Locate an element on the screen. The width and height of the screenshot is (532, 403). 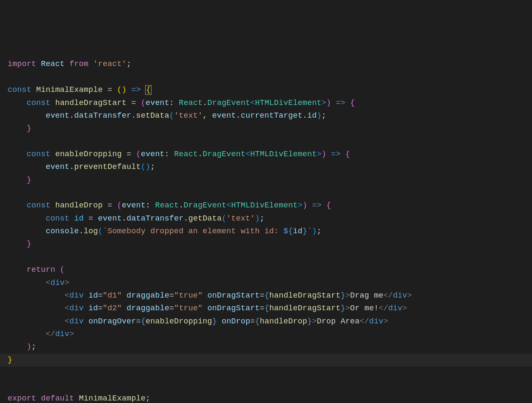
code-line: event.dataTransfer.setData('text', event… is located at coordinates (167, 116).